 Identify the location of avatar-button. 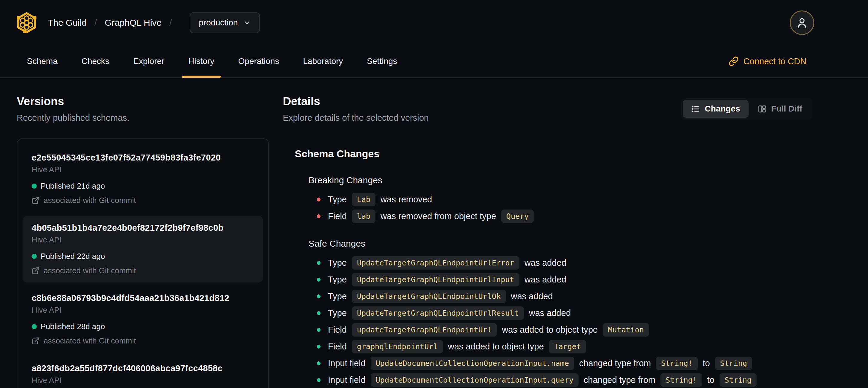
(802, 23).